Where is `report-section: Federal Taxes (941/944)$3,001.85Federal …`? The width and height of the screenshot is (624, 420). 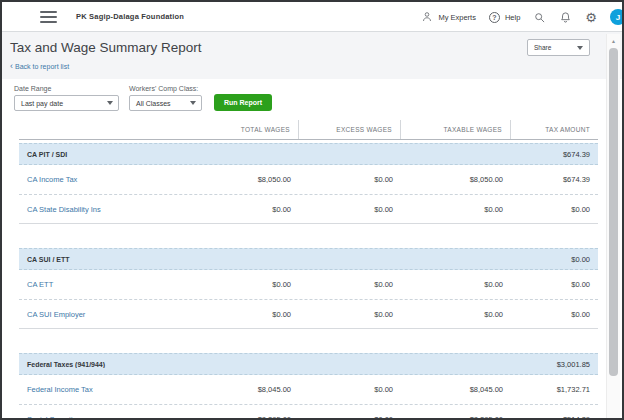 report-section: Federal Taxes (941/944)$3,001.85Federal … is located at coordinates (308, 386).